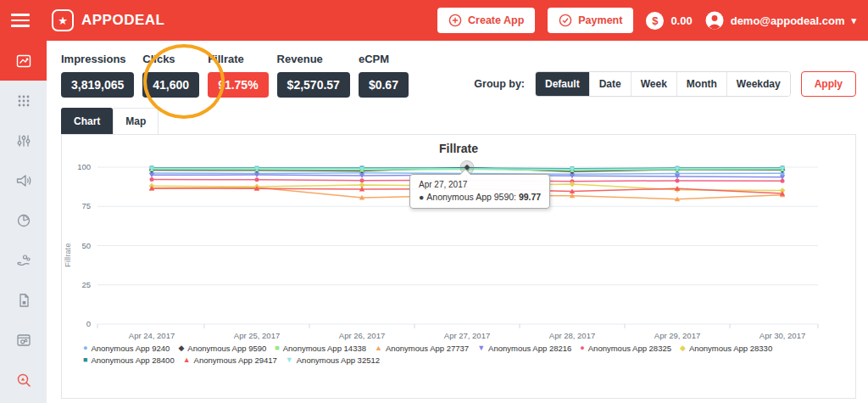 This screenshot has width=868, height=403. What do you see at coordinates (362, 336) in the screenshot?
I see `svg-text: Apr 26, 2017` at bounding box center [362, 336].